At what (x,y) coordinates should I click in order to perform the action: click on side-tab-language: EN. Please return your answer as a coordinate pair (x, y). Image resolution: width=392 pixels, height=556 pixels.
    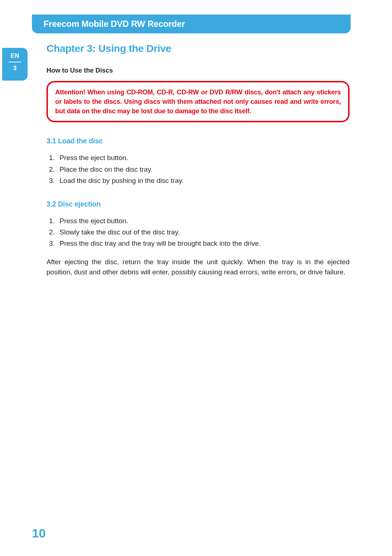
    Looking at the image, I should click on (15, 56).